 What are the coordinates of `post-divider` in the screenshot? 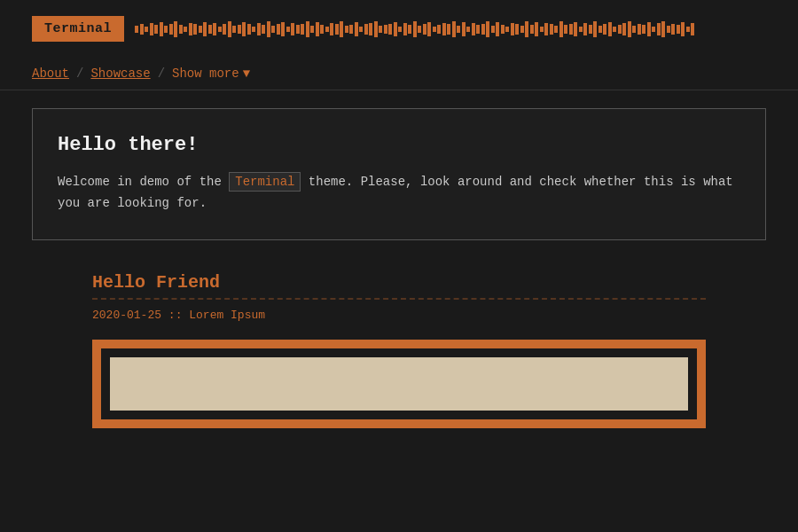 It's located at (399, 299).